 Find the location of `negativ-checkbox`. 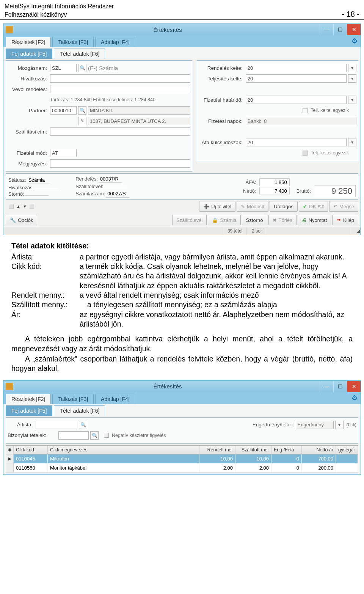

negativ-checkbox is located at coordinates (106, 435).